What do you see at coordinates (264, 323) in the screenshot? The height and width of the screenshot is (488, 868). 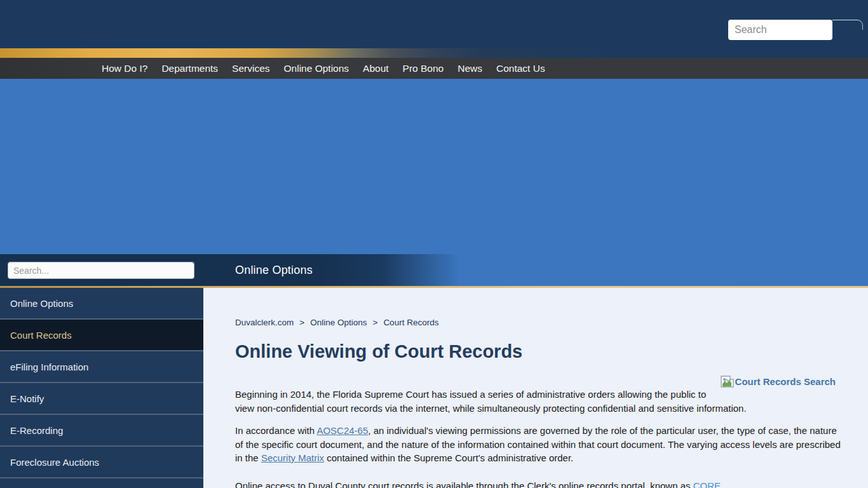 I see `breadcrumb-item-duvalclerk-com: Duvalclerk.com` at bounding box center [264, 323].